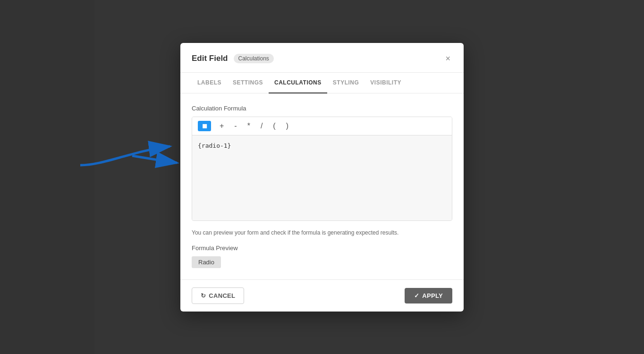 This screenshot has width=644, height=354. Describe the element at coordinates (322, 109) in the screenshot. I see `formula-section-label: Calculation Formula` at that location.